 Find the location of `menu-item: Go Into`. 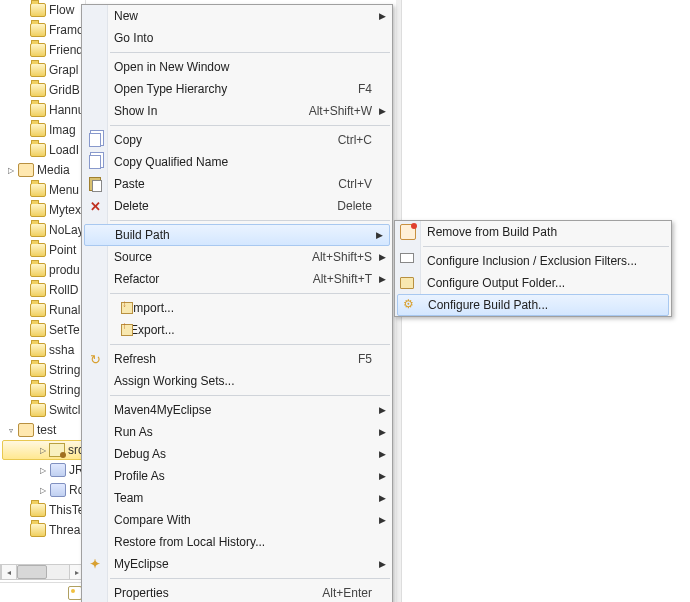

menu-item: Go Into is located at coordinates (237, 38).